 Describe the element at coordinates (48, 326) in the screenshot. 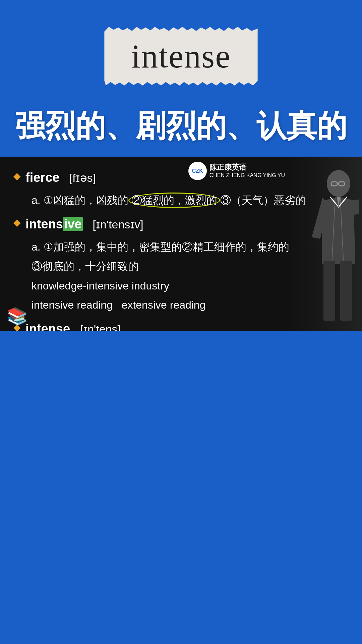

I see `intense-word: intense` at that location.